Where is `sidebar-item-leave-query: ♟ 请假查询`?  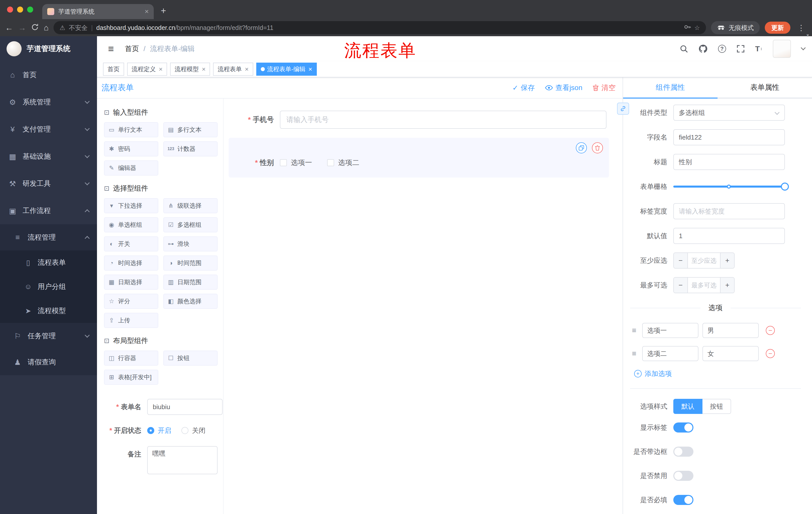
sidebar-item-leave-query: ♟ 请假查询 is located at coordinates (49, 362).